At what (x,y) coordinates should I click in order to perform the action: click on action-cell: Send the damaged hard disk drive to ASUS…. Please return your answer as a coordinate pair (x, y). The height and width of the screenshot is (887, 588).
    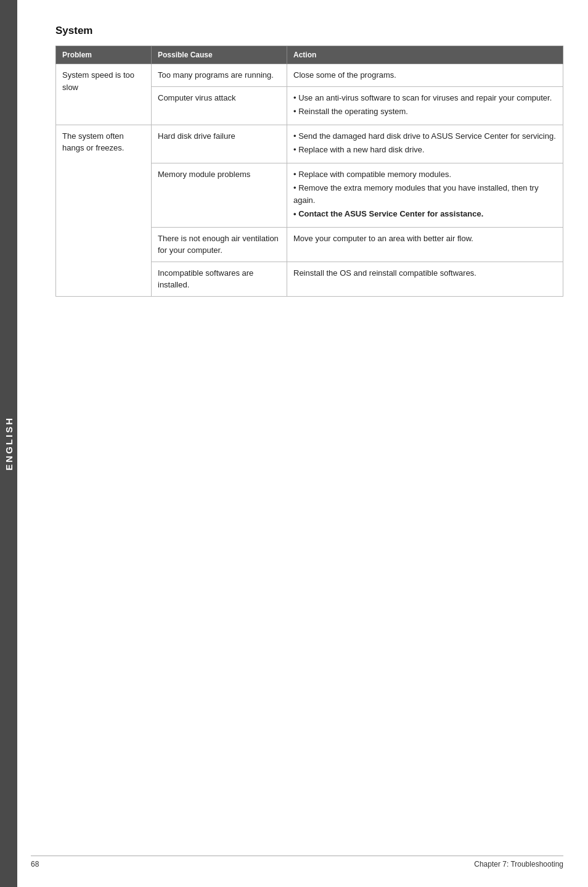
    Looking at the image, I should click on (425, 144).